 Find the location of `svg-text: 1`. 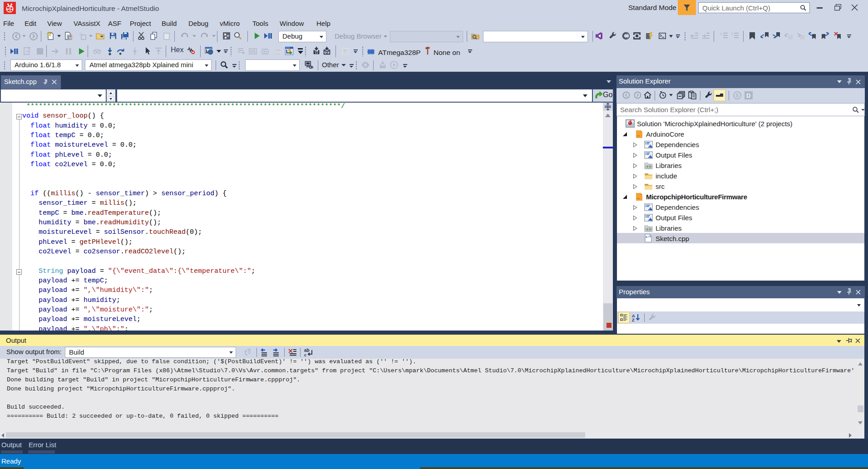

svg-text: 1 is located at coordinates (721, 34).